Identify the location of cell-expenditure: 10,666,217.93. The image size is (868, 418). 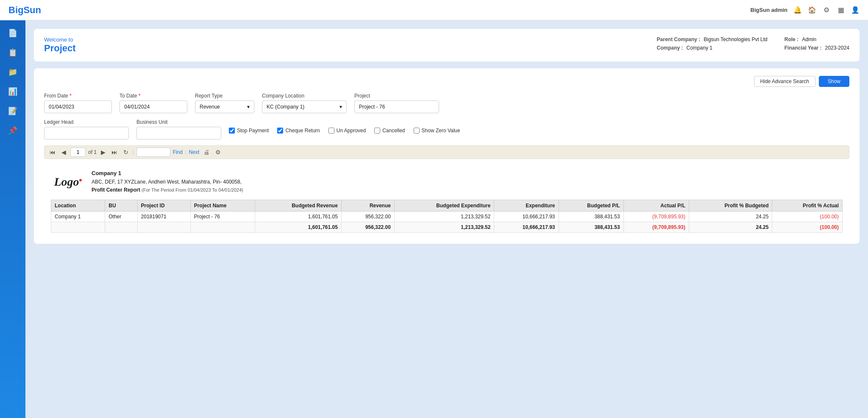
(526, 217).